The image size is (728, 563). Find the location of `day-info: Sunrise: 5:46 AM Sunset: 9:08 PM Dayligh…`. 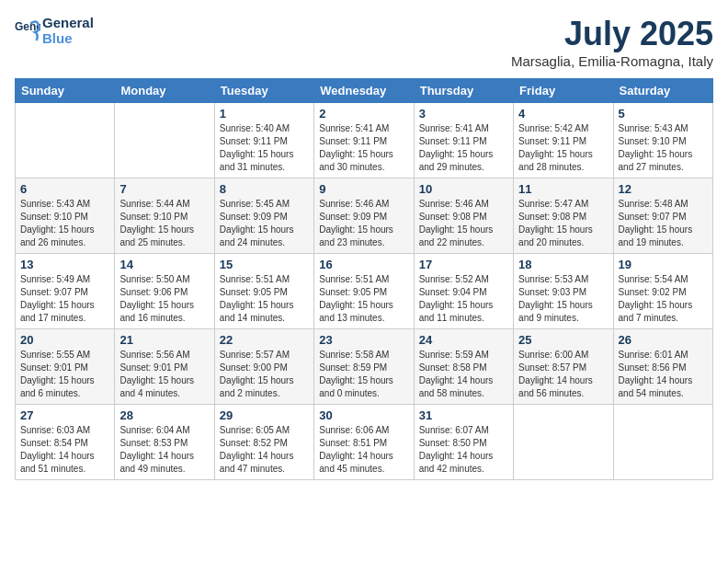

day-info: Sunrise: 5:46 AM Sunset: 9:08 PM Dayligh… is located at coordinates (463, 224).